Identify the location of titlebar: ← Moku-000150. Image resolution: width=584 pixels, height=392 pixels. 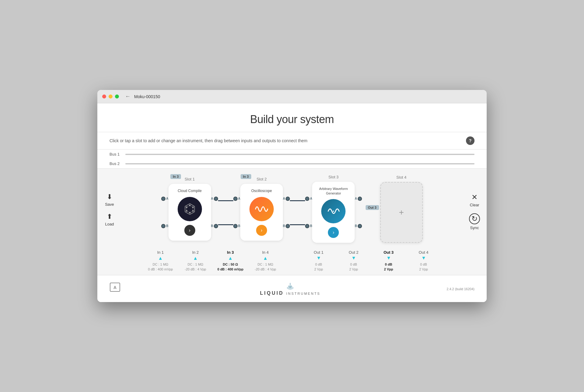
(292, 97).